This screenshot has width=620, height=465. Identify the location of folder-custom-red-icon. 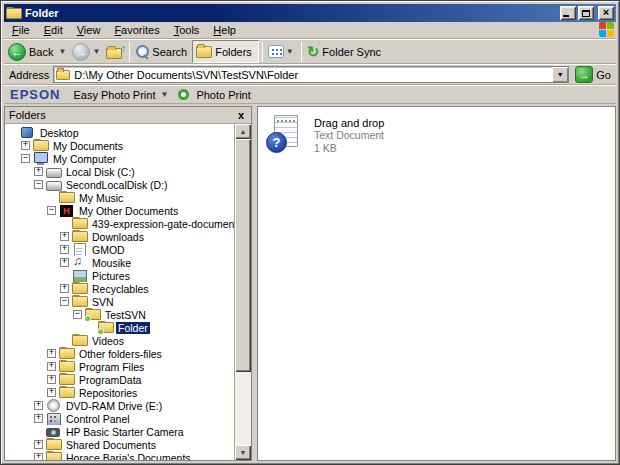
(66, 210).